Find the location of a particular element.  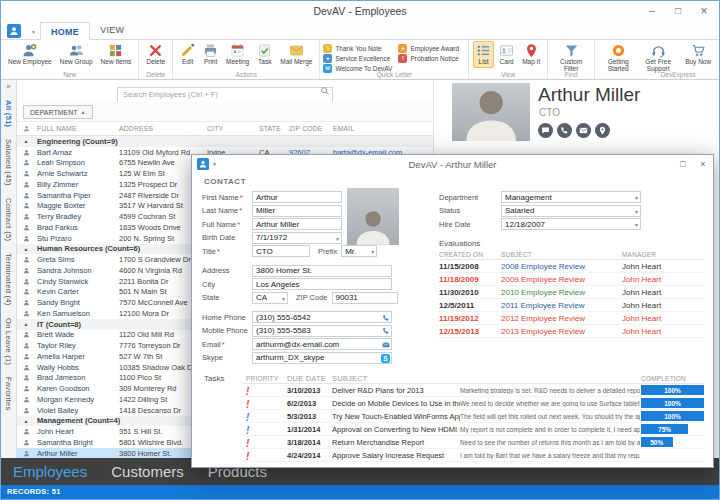

new-items-button: New Items is located at coordinates (116, 54).